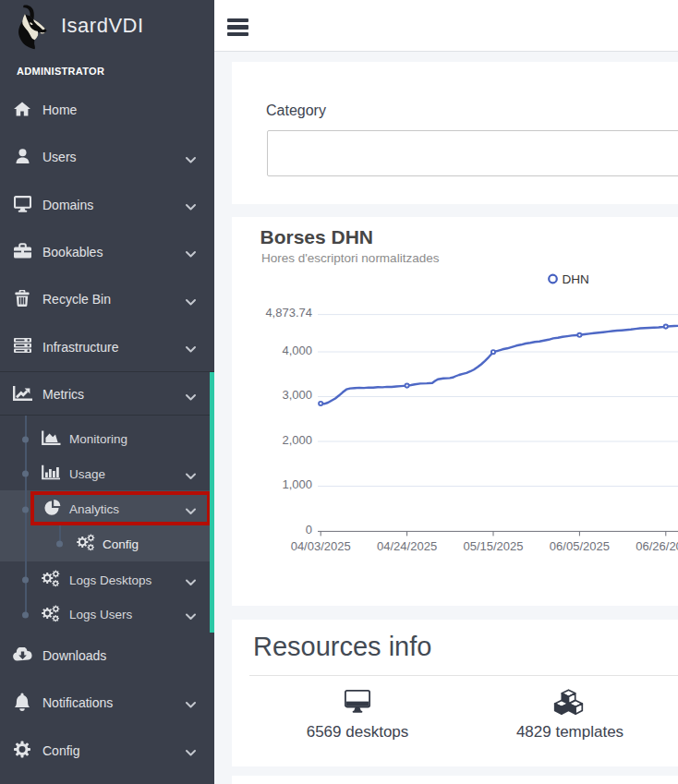 The height and width of the screenshot is (784, 678). Describe the element at coordinates (351, 259) in the screenshot. I see `svg-text:Hores d'escriptori normalitzad: Hores d'escriptori normalitzades` at that location.